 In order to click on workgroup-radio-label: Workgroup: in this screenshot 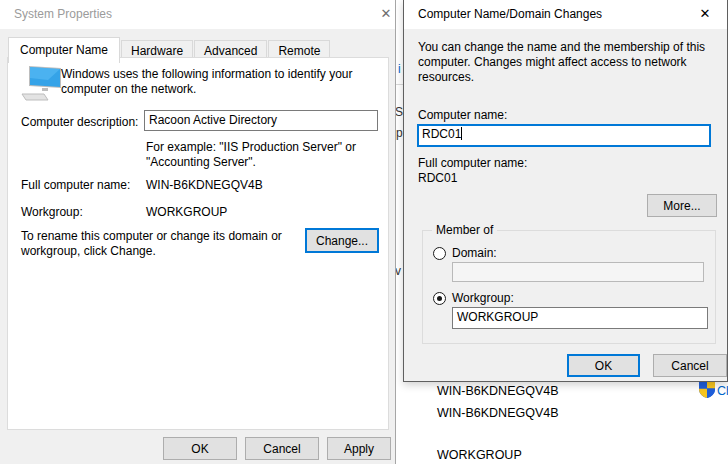, I will do `click(483, 298)`.